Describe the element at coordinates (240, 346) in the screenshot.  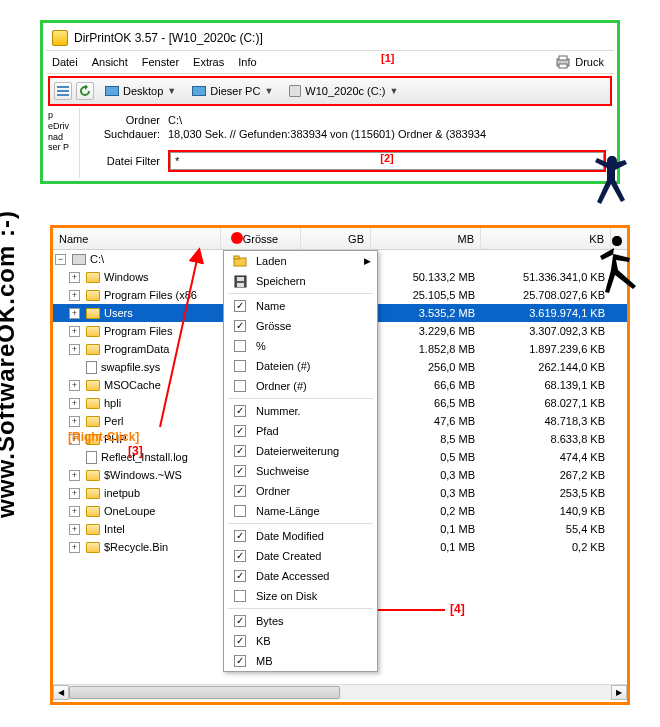
I see `checkbox-icon` at that location.